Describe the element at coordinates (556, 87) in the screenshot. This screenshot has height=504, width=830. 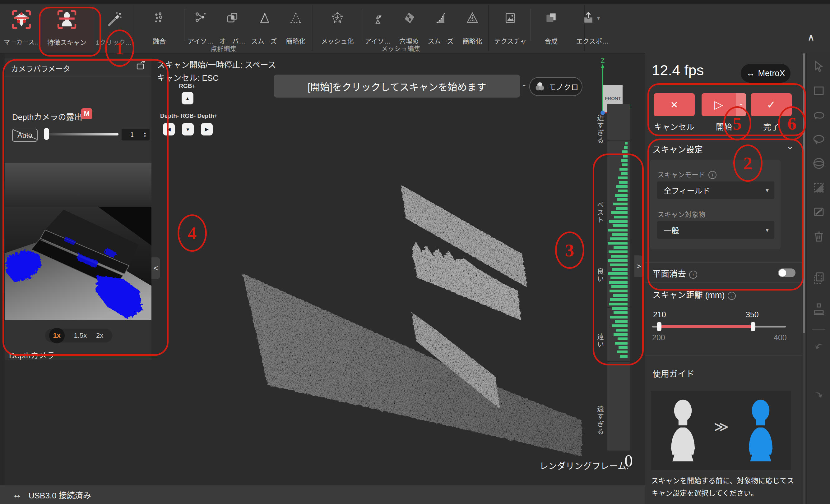
I see `monochrome-toggle-button: モノクロ` at that location.